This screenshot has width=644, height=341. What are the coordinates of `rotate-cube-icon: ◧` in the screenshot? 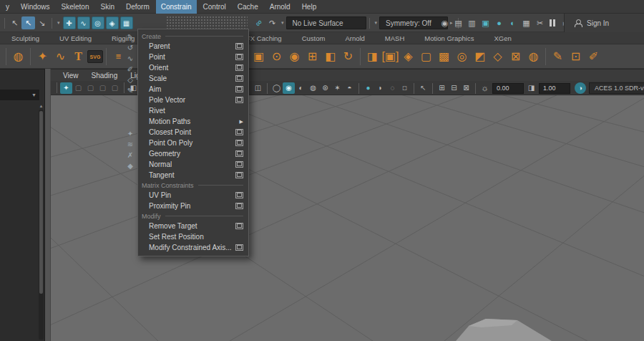 It's located at (331, 57).